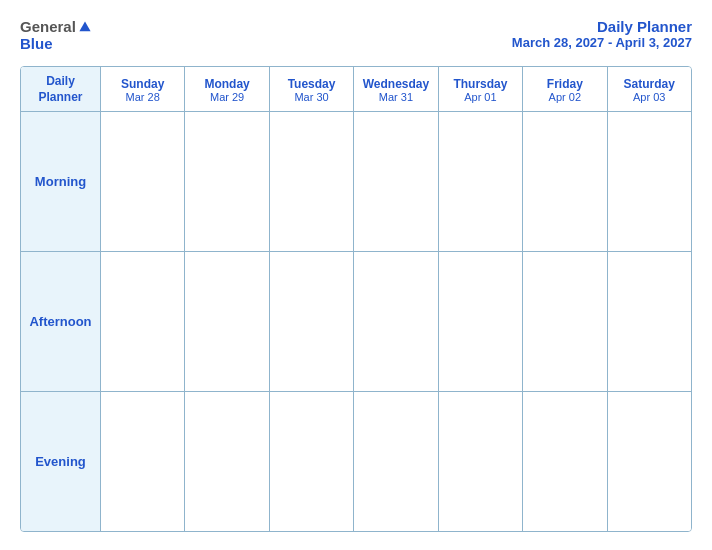 The width and height of the screenshot is (712, 550). Describe the element at coordinates (227, 462) in the screenshot. I see `cell-evening-monday` at that location.